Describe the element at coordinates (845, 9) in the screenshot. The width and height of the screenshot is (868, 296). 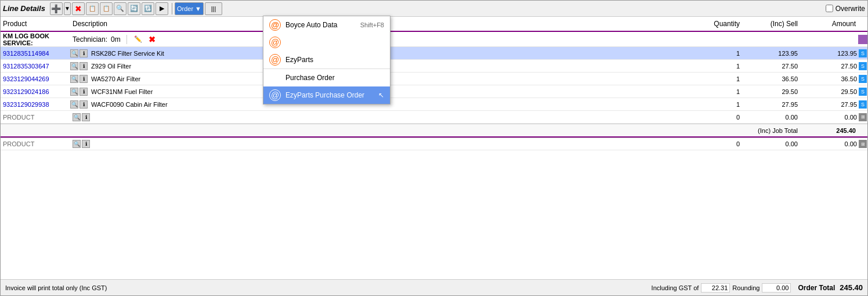
I see `overwrite-area: Overwrite` at that location.